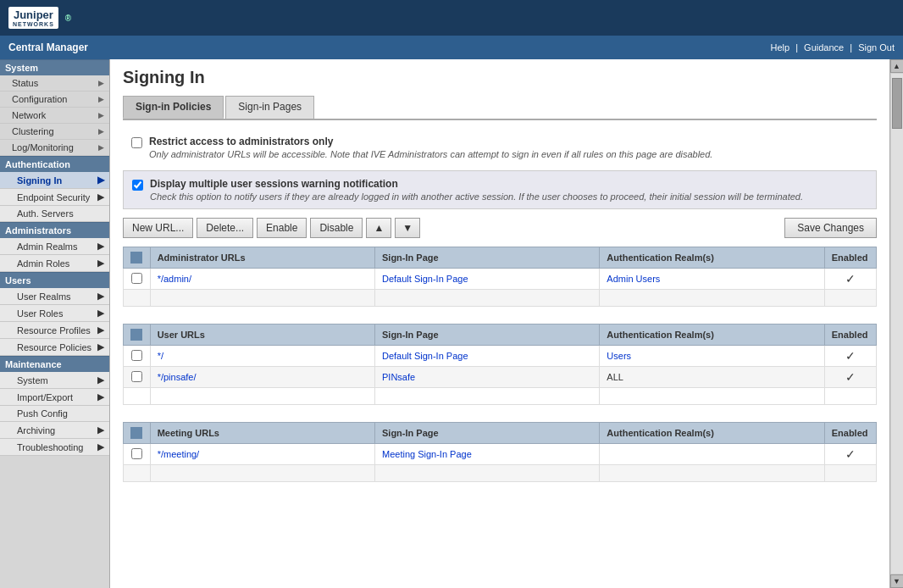  What do you see at coordinates (488, 258) in the screenshot?
I see `admin-table-page-header: Sign-In Page` at bounding box center [488, 258].